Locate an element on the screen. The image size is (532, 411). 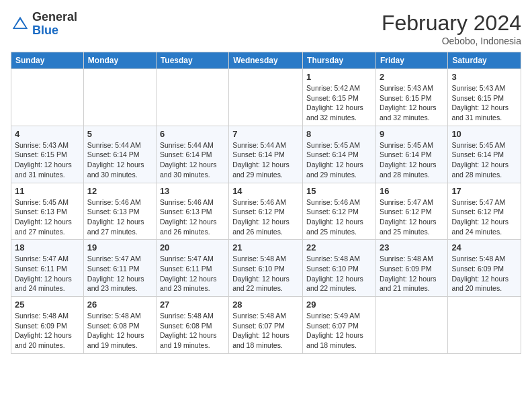
day-number: 3 is located at coordinates (484, 77).